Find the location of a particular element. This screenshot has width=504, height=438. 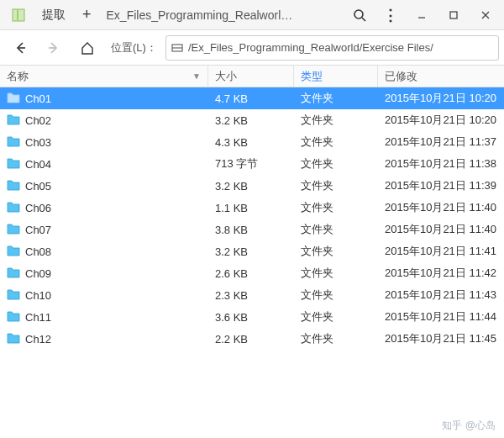

column-size: 大小 is located at coordinates (251, 76).